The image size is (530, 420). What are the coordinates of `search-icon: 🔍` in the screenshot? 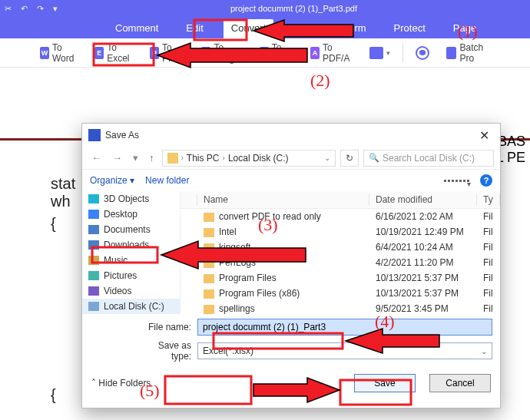 It's located at (374, 158).